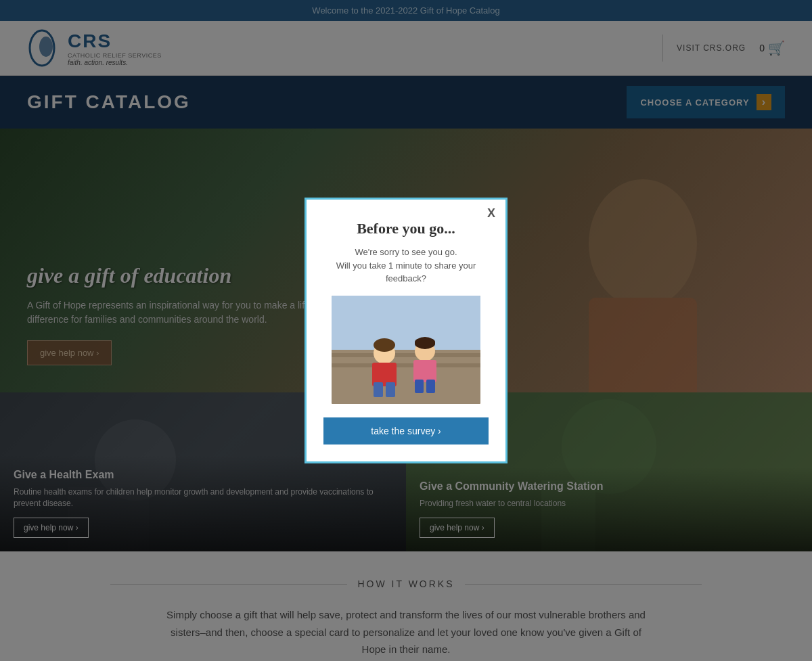  What do you see at coordinates (406, 265) in the screenshot?
I see `modal-subtitle: We're sorry to see you go. Will you take…` at bounding box center [406, 265].